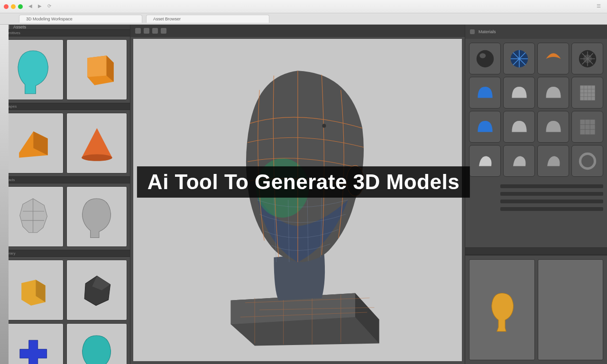  What do you see at coordinates (33, 143) in the screenshot?
I see `asset-wedge-orange` at bounding box center [33, 143].